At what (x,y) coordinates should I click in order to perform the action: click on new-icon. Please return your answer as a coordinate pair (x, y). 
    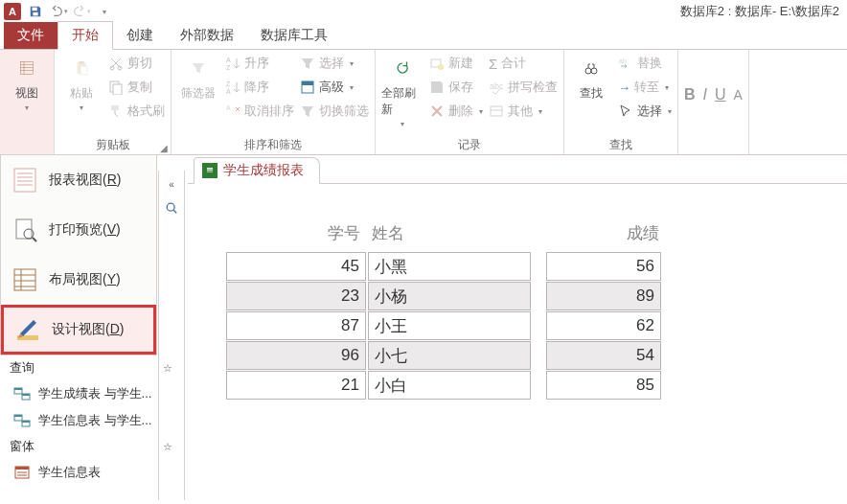
    Looking at the image, I should click on (437, 63).